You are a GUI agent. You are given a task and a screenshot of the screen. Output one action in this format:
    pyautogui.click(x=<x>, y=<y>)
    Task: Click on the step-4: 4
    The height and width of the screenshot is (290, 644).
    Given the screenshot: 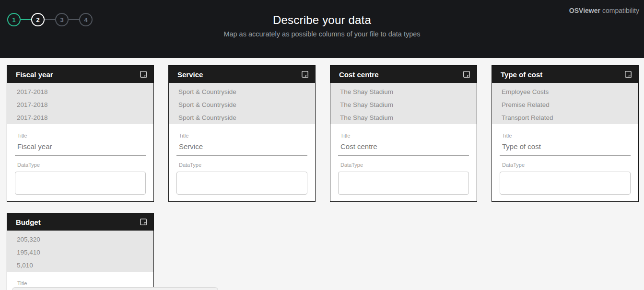 What is the action you would take?
    pyautogui.click(x=86, y=20)
    